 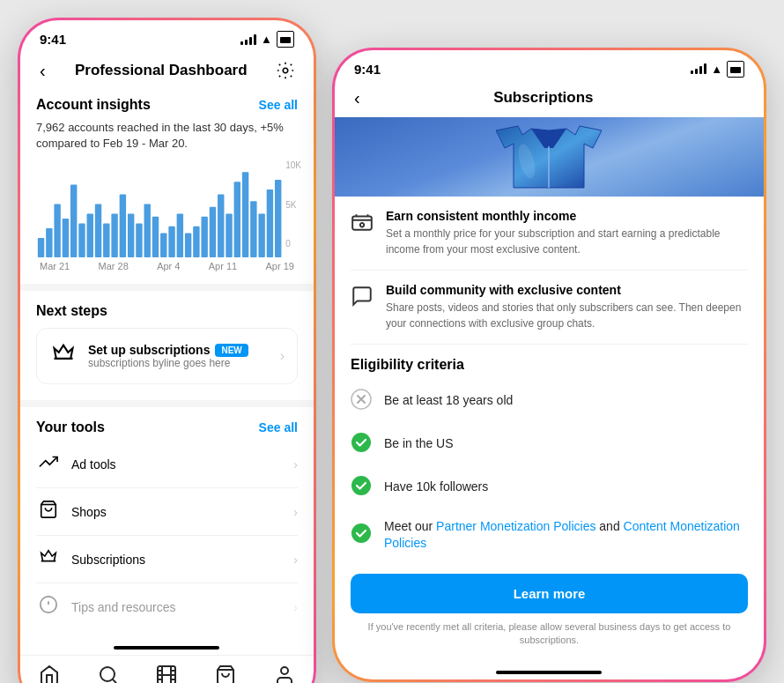 I want to click on nav-home, so click(x=49, y=673).